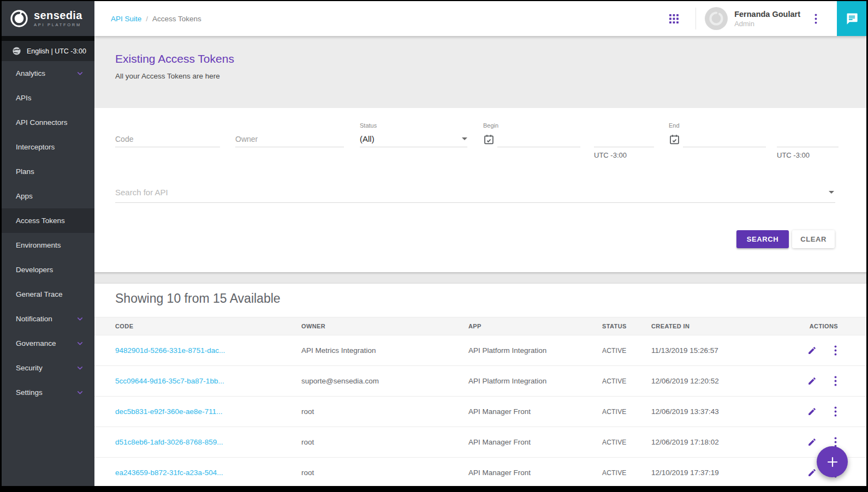 The height and width of the screenshot is (492, 868). What do you see at coordinates (414, 139) in the screenshot?
I see `status-select: (All)` at bounding box center [414, 139].